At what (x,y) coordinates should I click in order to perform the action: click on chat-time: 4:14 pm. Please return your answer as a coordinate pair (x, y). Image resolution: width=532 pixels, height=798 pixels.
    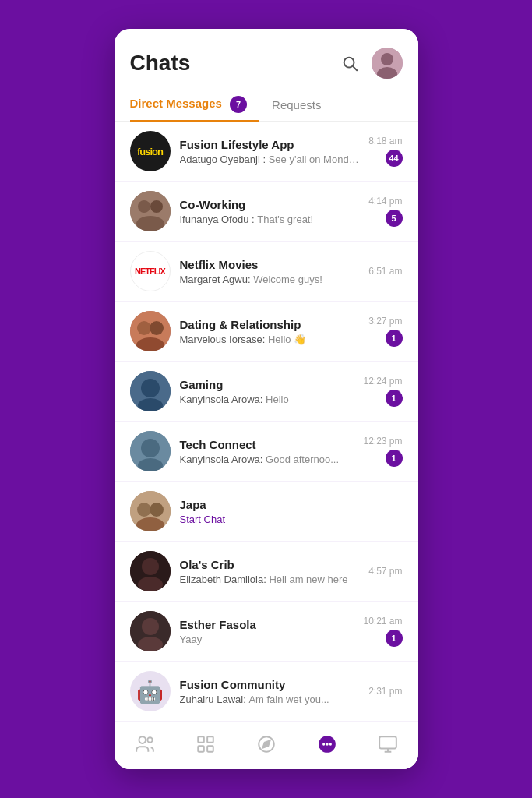
    Looking at the image, I should click on (385, 201).